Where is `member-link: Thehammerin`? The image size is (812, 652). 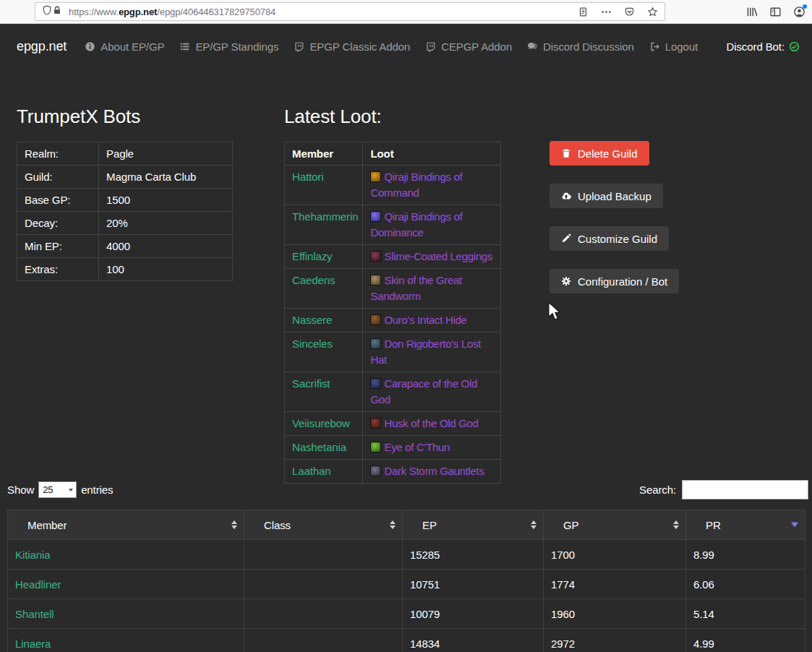
member-link: Thehammerin is located at coordinates (325, 217).